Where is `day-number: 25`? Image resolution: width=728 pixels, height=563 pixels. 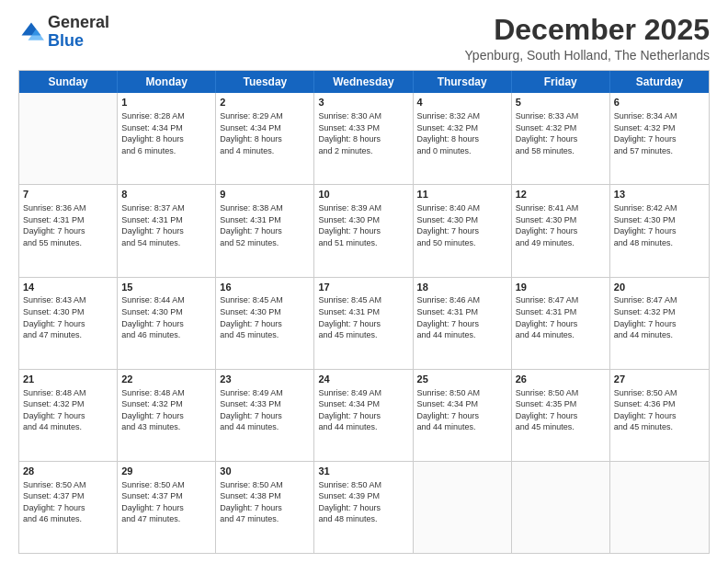
day-number: 25 is located at coordinates (462, 379).